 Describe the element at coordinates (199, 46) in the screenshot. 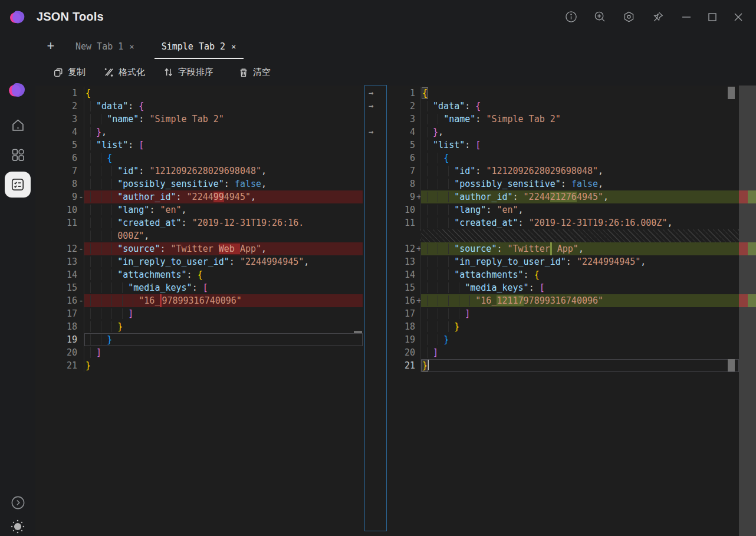

I see `tab-simple-tab-2: Simple Tab 2 ×` at that location.